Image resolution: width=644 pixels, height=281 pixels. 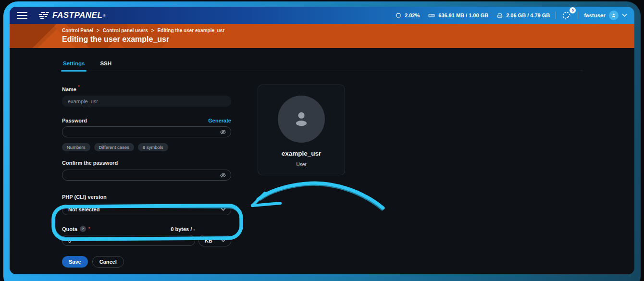 What do you see at coordinates (147, 236) in the screenshot?
I see `quota-section: Quota ? * 0 bytes / - KB` at bounding box center [147, 236].